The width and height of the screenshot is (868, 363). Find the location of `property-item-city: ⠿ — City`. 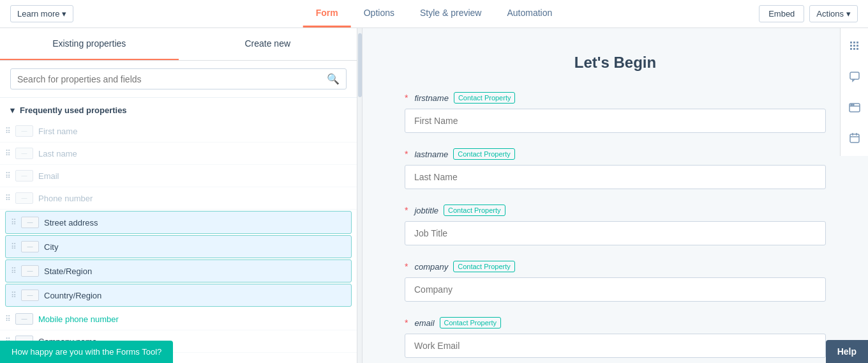

property-item-city: ⠿ — City is located at coordinates (179, 247).